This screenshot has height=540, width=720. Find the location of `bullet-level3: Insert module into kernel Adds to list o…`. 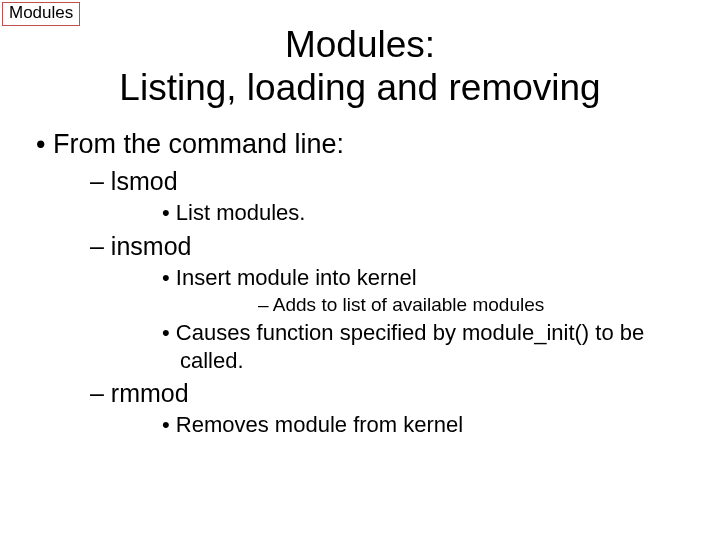

bullet-level3: Insert module into kernel Adds to list o… is located at coordinates (421, 290).